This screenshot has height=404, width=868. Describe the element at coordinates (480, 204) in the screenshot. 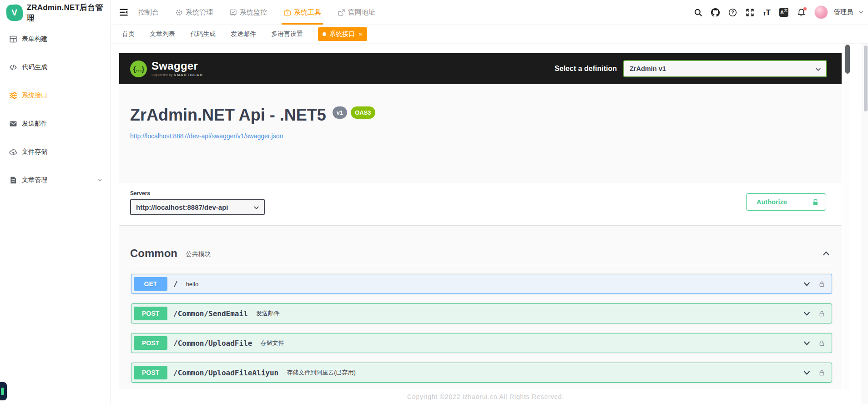

I see `scheme-container: Servers http://localhost:8887/dev-api Au…` at that location.